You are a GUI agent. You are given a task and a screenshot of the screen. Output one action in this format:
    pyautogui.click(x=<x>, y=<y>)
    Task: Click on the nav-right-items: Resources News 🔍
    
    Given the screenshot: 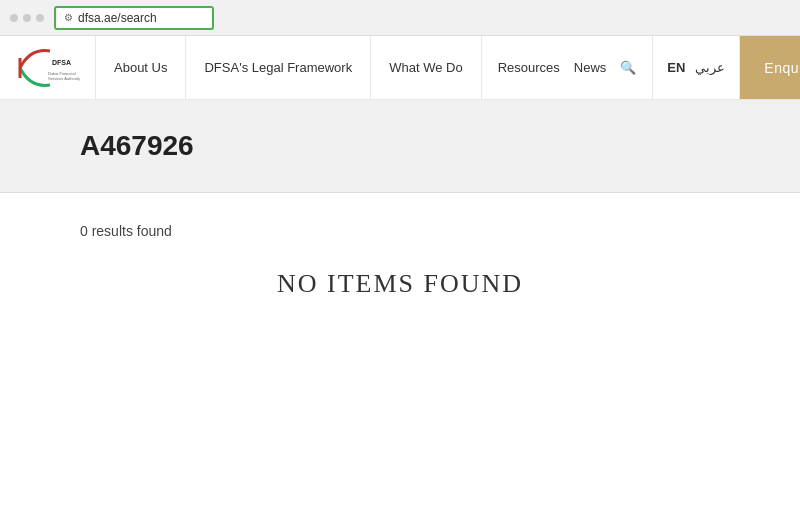 What is the action you would take?
    pyautogui.click(x=568, y=68)
    